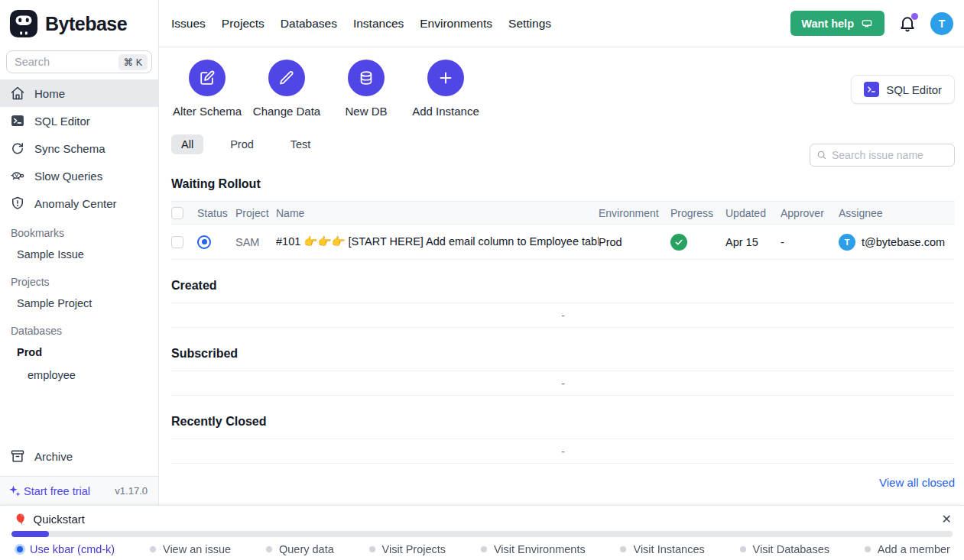 This screenshot has height=560, width=964. I want to click on sql-editor-button: SQL Editor, so click(903, 89).